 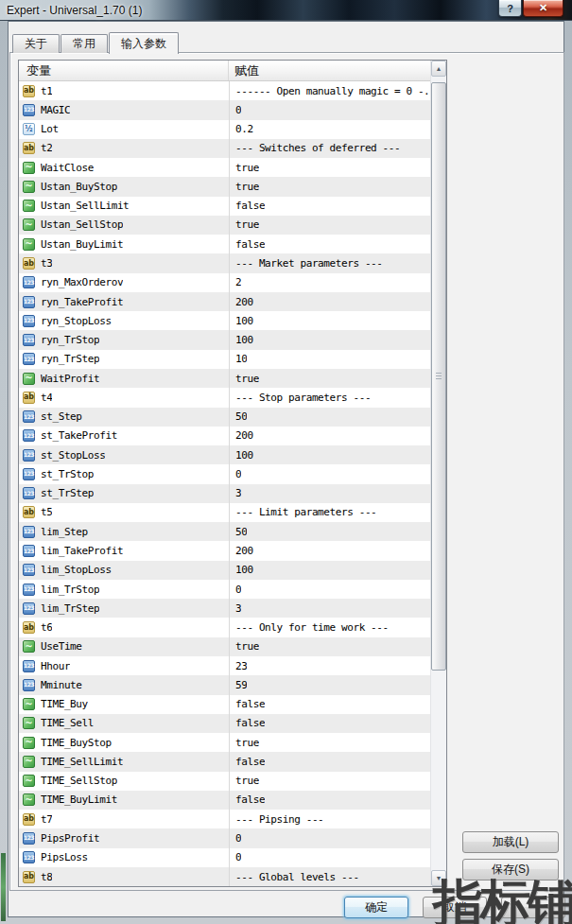 I want to click on ok-button: 确定, so click(x=376, y=908).